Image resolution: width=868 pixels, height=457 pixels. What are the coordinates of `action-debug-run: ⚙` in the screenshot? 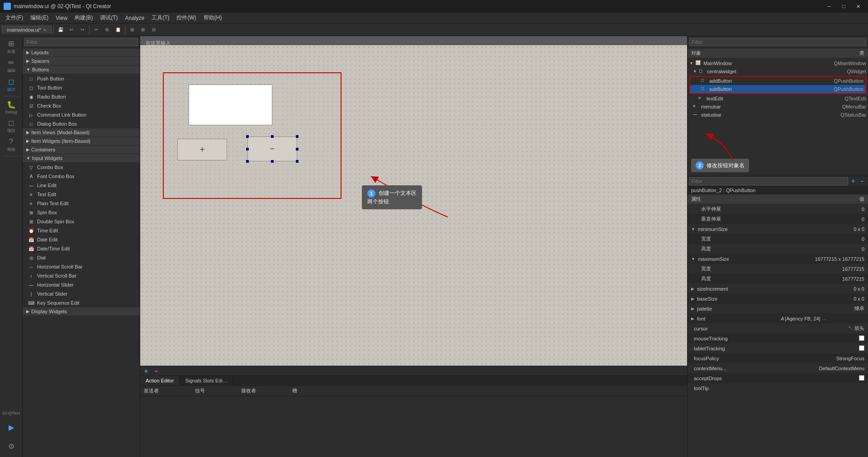 It's located at (11, 446).